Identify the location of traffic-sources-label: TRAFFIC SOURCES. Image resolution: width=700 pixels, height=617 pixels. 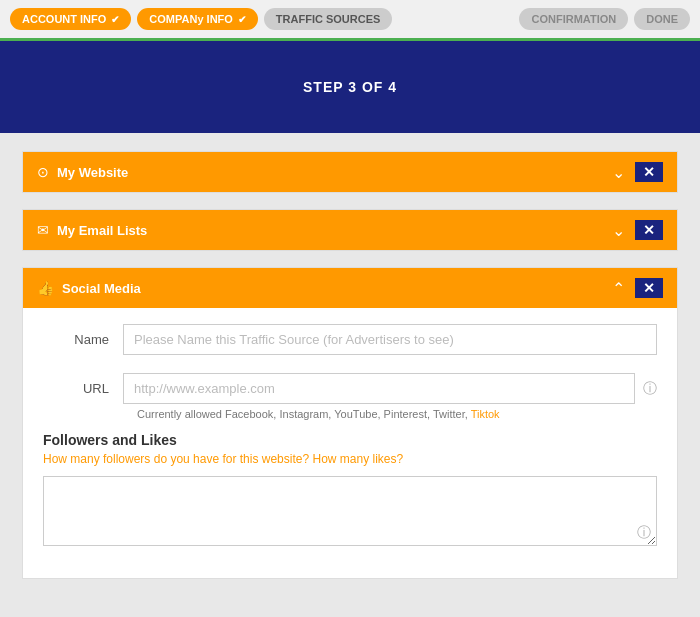
(328, 19).